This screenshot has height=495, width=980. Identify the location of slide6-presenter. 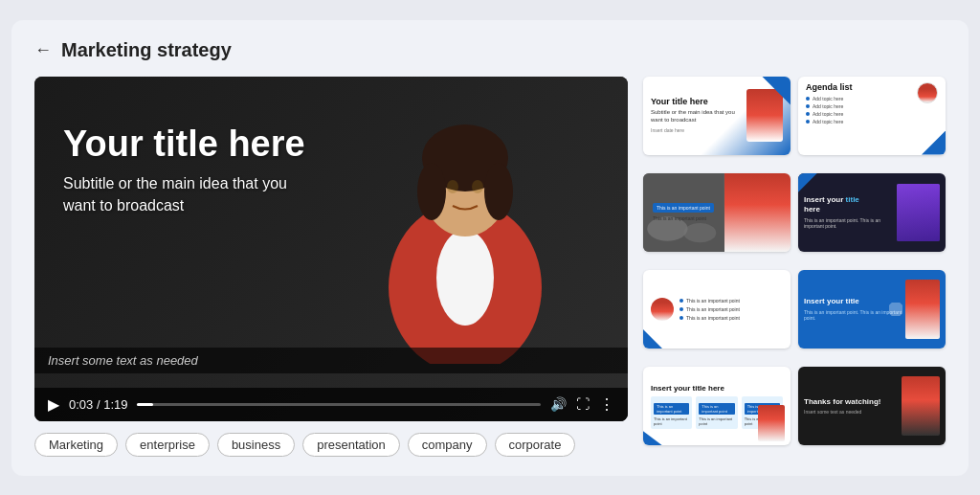
(923, 309).